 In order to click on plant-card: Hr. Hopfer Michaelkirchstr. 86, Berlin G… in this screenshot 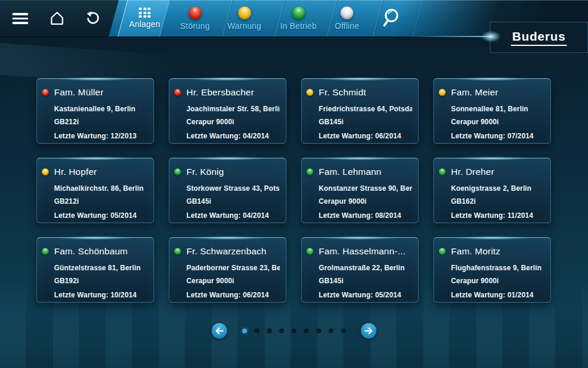, I will do `click(95, 191)`.